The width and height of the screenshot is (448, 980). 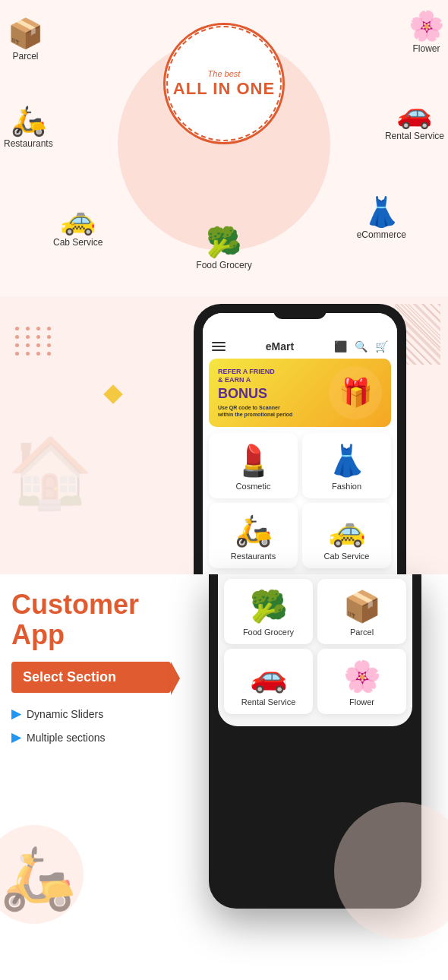 What do you see at coordinates (346, 466) in the screenshot?
I see `category-fashion: 👗 Fashion` at bounding box center [346, 466].